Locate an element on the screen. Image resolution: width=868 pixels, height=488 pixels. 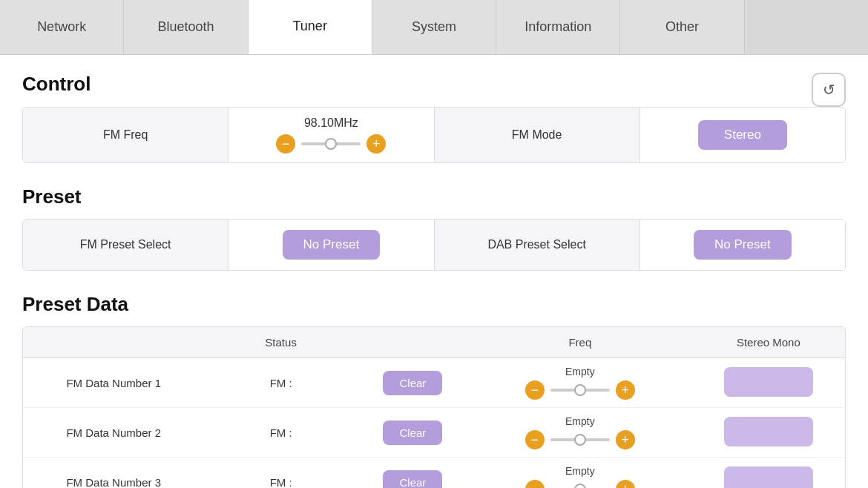
refresh-icon: ↺ is located at coordinates (829, 90).